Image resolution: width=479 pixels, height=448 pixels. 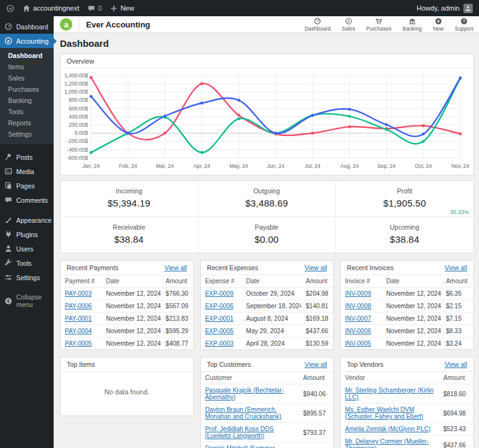 What do you see at coordinates (358, 318) in the screenshot?
I see `recent-invoices-row-link: INV-0007` at bounding box center [358, 318].